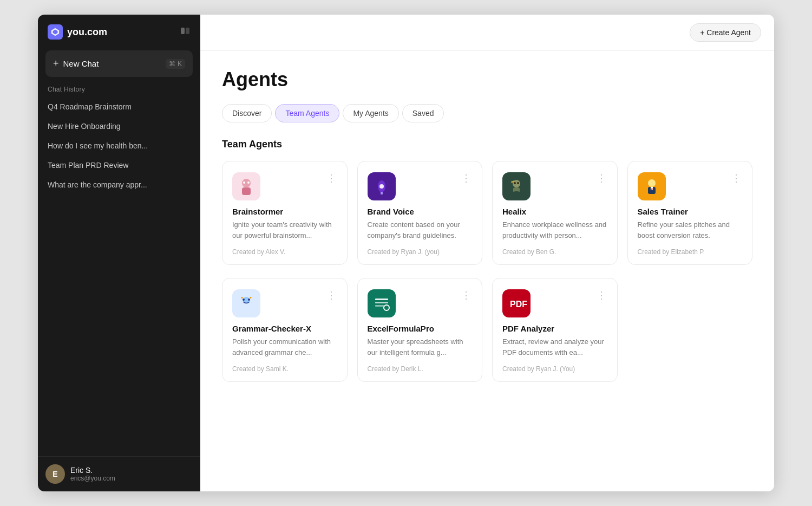 The image size is (812, 506). I want to click on tabs-bar: Discover Team Agents My Agents Saved, so click(487, 113).